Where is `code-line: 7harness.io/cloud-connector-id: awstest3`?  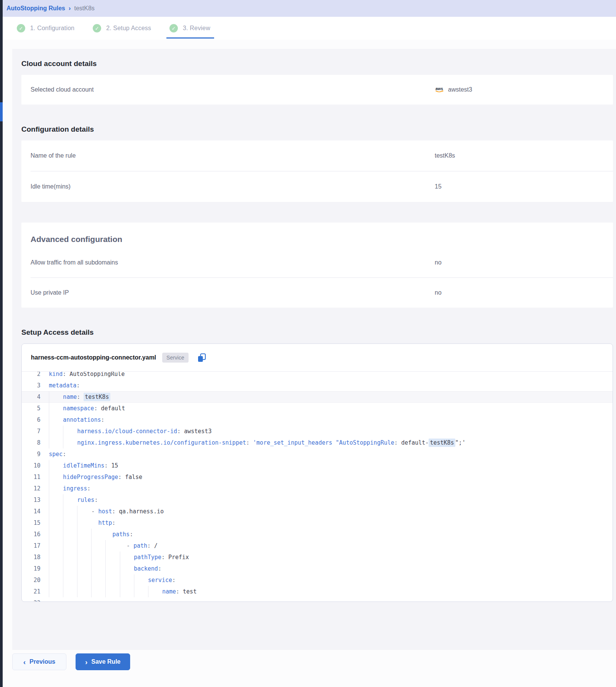 code-line: 7harness.io/cloud-connector-id: awstest3 is located at coordinates (317, 431).